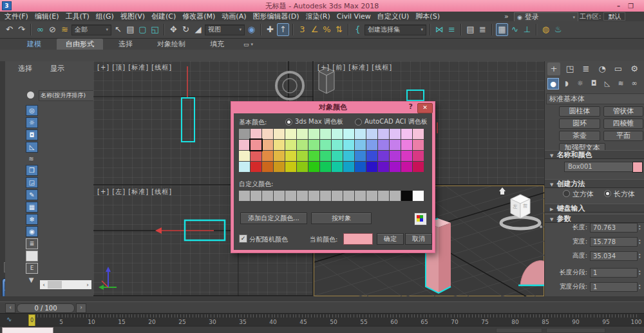  I want to click on select-object-icon: ↖, so click(118, 30).